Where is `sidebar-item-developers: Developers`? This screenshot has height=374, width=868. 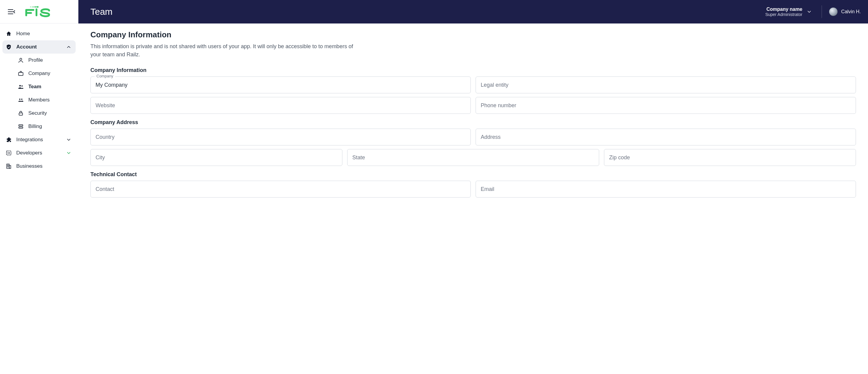
sidebar-item-developers: Developers is located at coordinates (39, 153).